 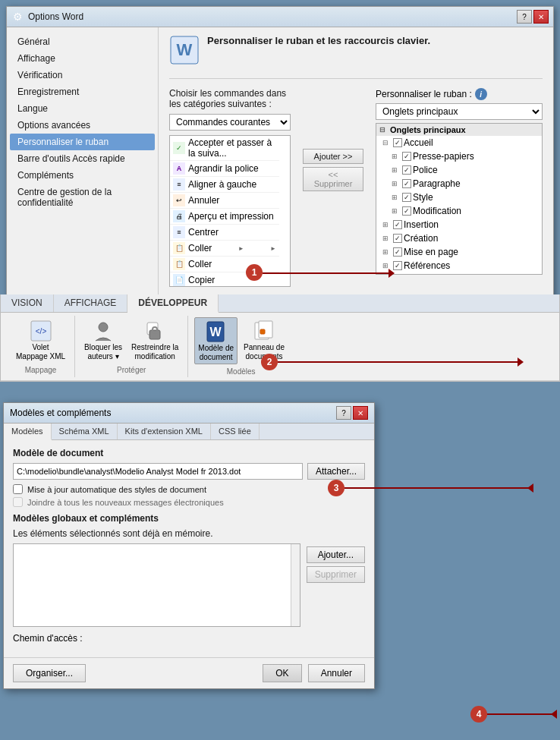 I want to click on list-item: 📋 Coller, so click(x=225, y=264).